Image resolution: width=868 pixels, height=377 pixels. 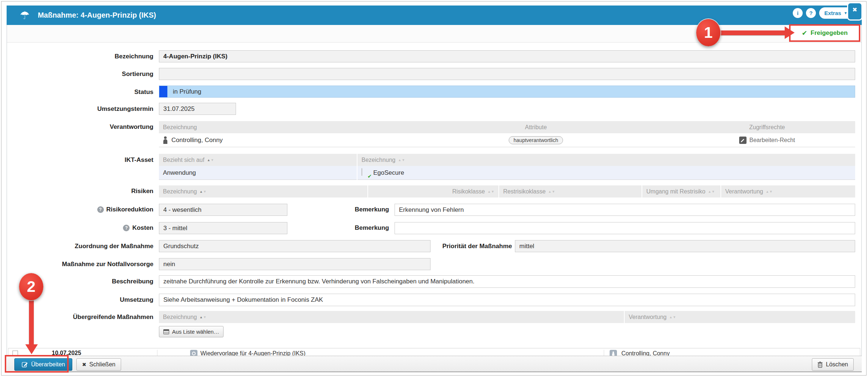 I want to click on sortierung-label: Sortierung, so click(x=80, y=74).